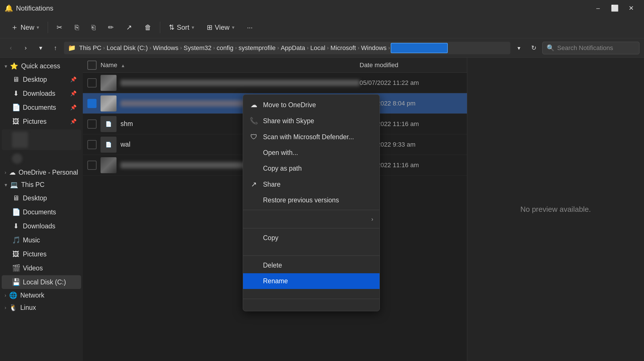 The height and width of the screenshot is (361, 644). What do you see at coordinates (322, 48) in the screenshot?
I see `address-bar: ‹ › ▾ ↑ 📁 This PC › Local Disk (C:) › Wi…` at bounding box center [322, 48].